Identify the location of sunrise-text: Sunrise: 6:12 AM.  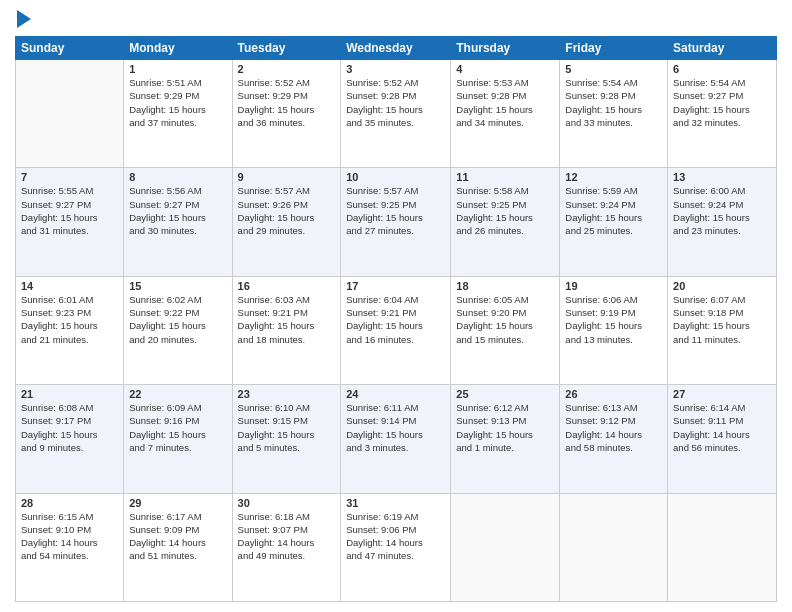
(505, 408).